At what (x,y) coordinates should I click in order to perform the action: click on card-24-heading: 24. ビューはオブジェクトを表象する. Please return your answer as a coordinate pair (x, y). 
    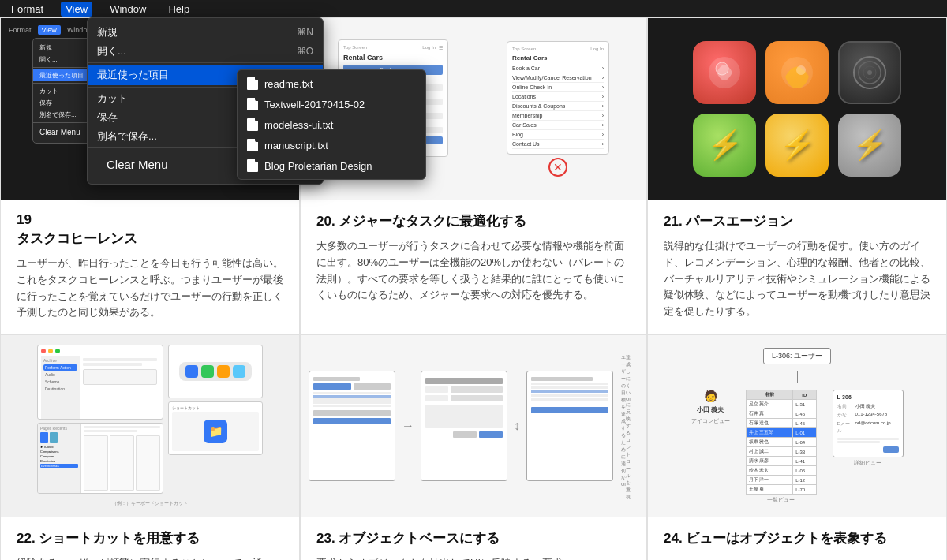
    Looking at the image, I should click on (797, 538).